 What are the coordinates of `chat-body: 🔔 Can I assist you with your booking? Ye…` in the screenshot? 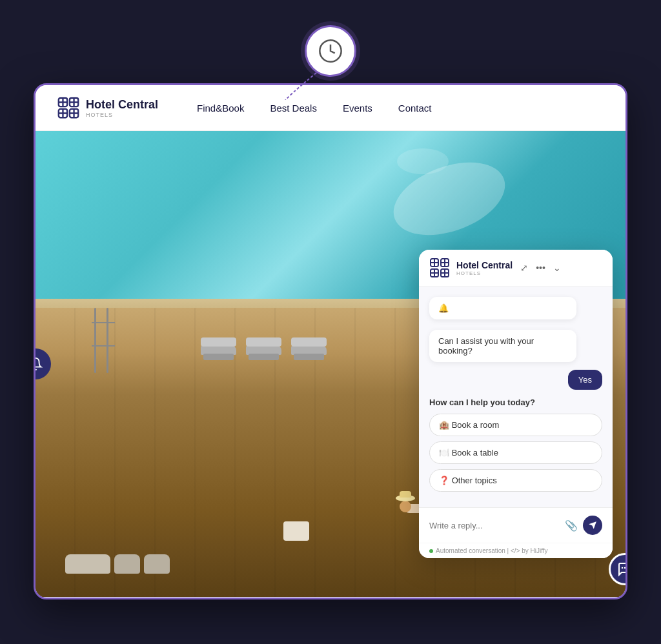 It's located at (516, 397).